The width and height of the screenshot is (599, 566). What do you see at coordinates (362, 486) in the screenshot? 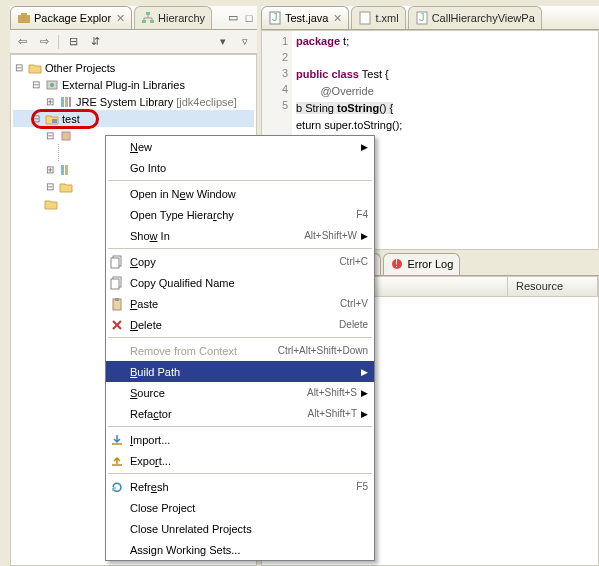
I see `menu-shortcut: F5` at bounding box center [362, 486].